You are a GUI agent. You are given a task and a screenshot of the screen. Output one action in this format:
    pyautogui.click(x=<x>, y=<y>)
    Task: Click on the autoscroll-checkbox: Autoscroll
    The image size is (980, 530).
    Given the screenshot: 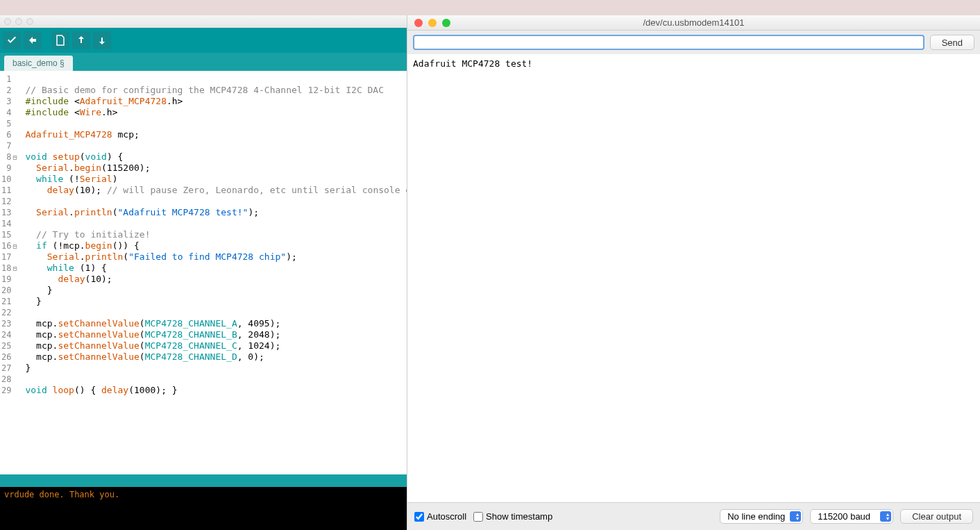 What is the action you would take?
    pyautogui.click(x=440, y=517)
    